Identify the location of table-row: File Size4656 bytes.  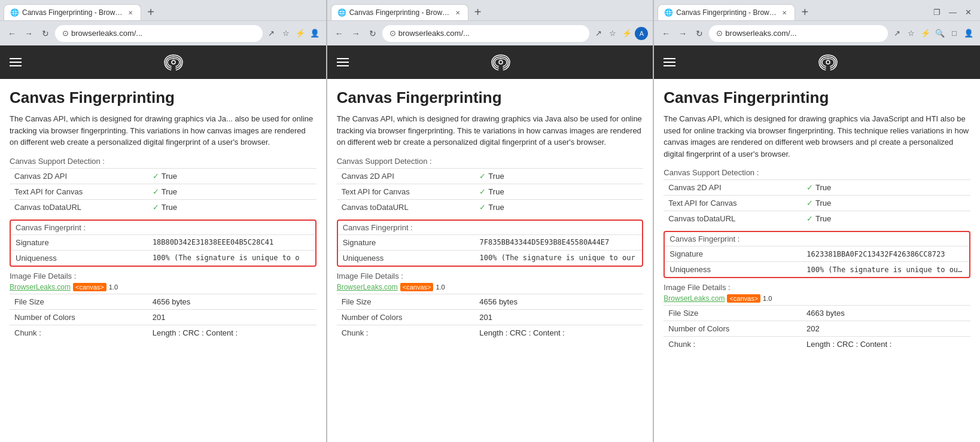
(163, 301).